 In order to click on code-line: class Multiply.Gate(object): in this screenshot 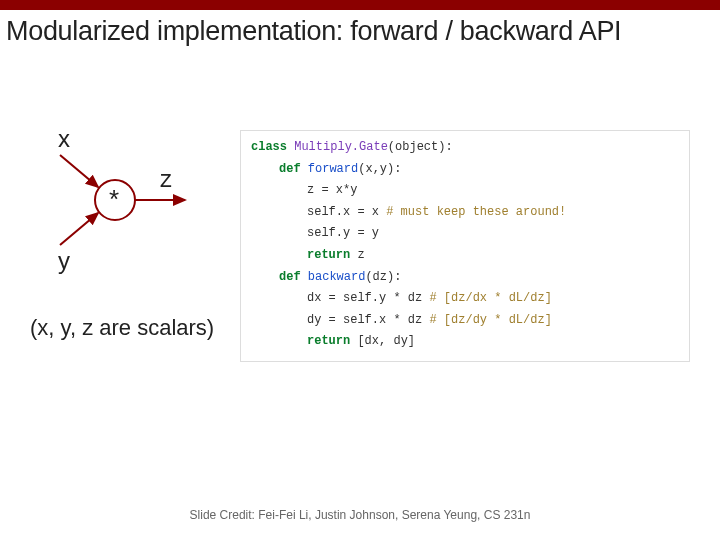, I will do `click(465, 148)`.